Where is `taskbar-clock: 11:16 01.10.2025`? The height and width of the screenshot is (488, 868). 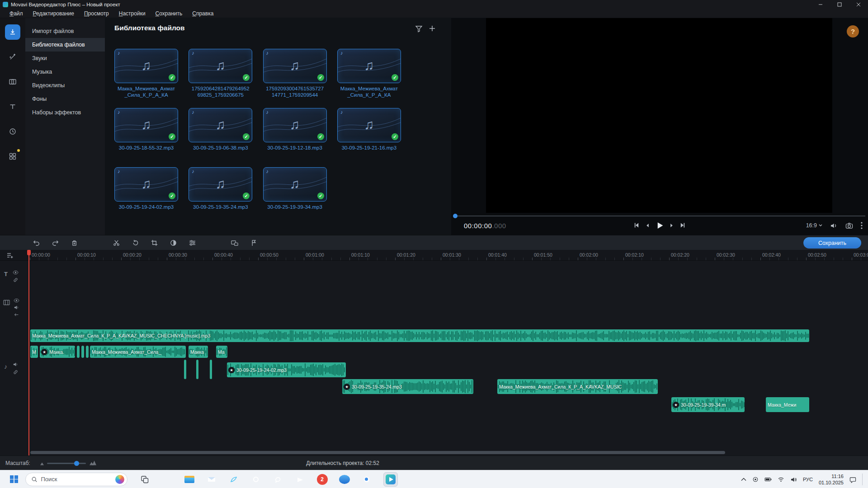 taskbar-clock: 11:16 01.10.2025 is located at coordinates (831, 480).